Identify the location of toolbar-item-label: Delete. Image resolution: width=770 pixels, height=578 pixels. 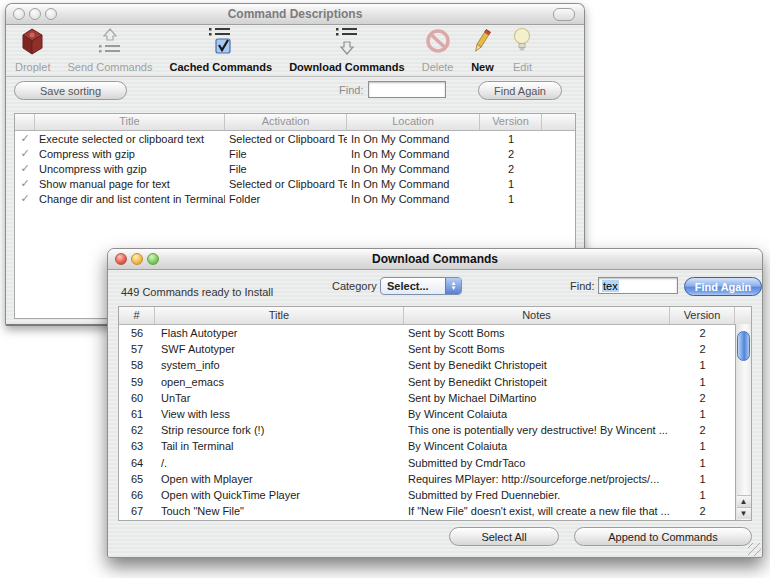
(438, 67).